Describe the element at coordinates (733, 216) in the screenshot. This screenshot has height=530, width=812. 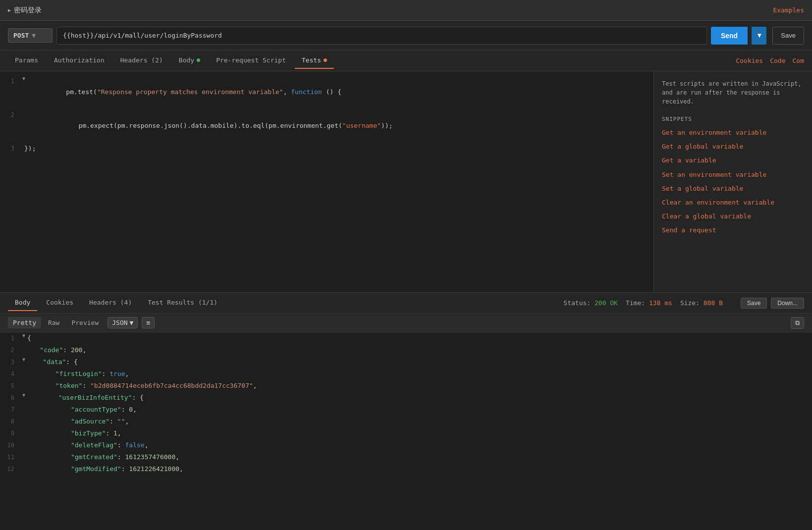
I see `snippet-clear-global: Clear a global variable` at that location.